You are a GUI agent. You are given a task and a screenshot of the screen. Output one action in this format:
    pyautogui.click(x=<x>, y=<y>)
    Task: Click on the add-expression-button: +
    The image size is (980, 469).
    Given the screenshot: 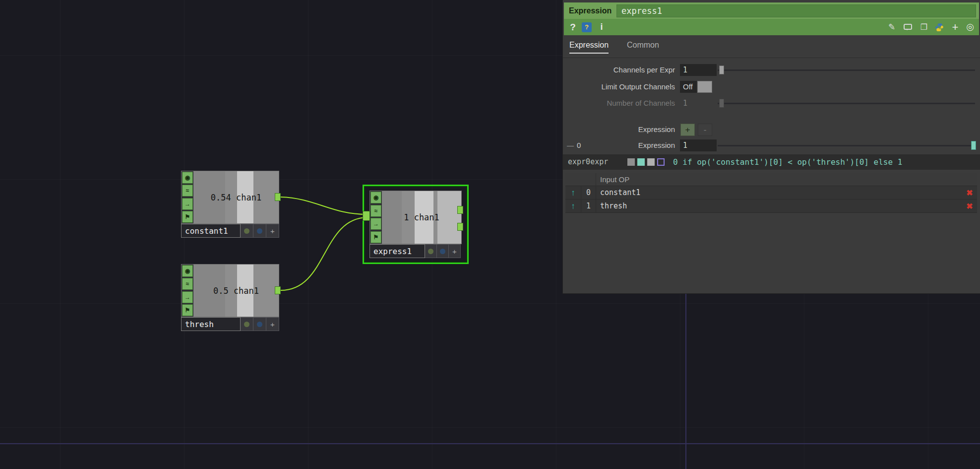 What is the action you would take?
    pyautogui.click(x=687, y=130)
    